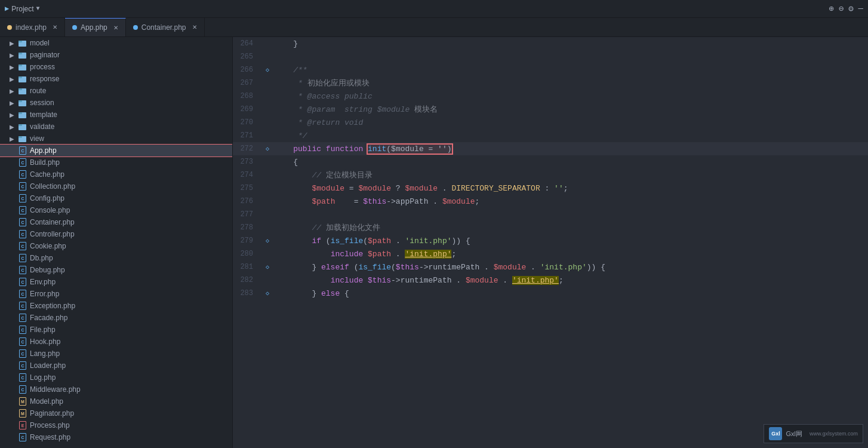  Describe the element at coordinates (116, 282) in the screenshot. I see `sidebar-item-Envphp: CEnv.php` at that location.